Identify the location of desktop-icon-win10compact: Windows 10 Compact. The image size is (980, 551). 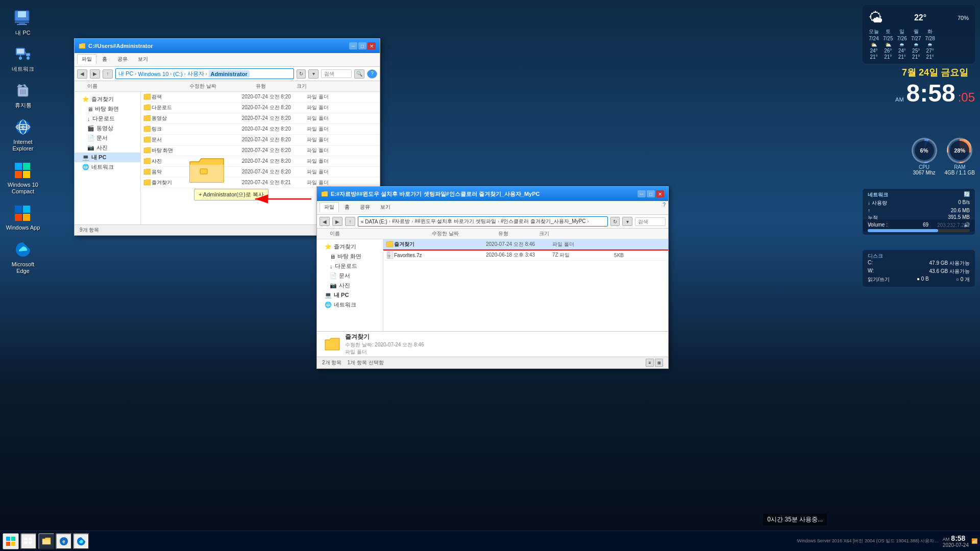
(23, 178).